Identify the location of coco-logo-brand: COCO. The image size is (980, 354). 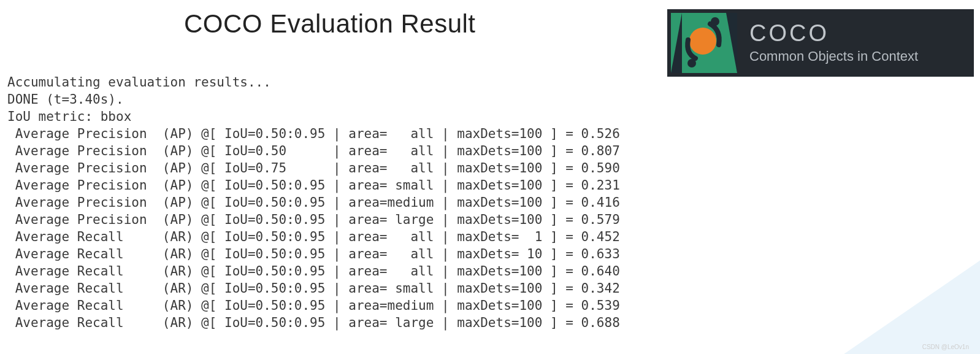
(834, 33).